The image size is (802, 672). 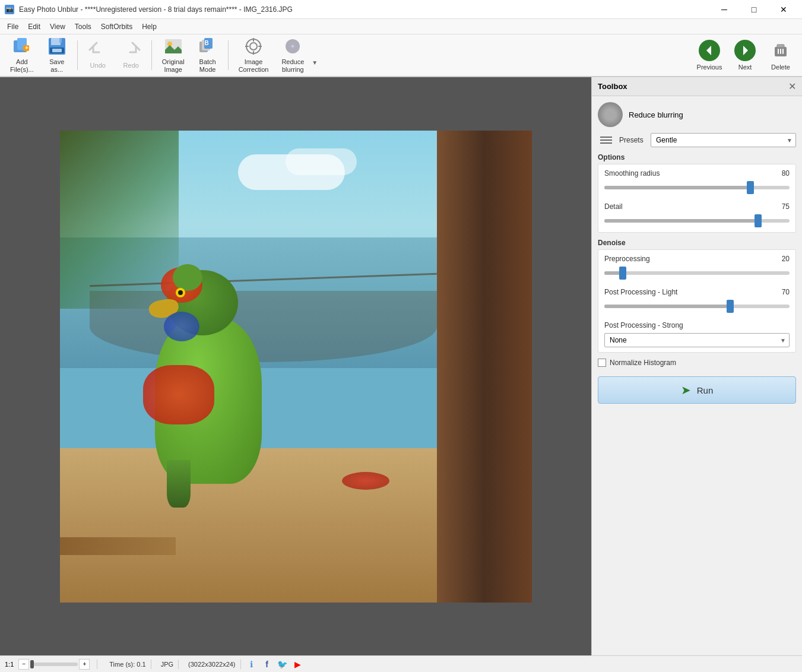 What do you see at coordinates (54, 664) in the screenshot?
I see `zoom-slider-track` at bounding box center [54, 664].